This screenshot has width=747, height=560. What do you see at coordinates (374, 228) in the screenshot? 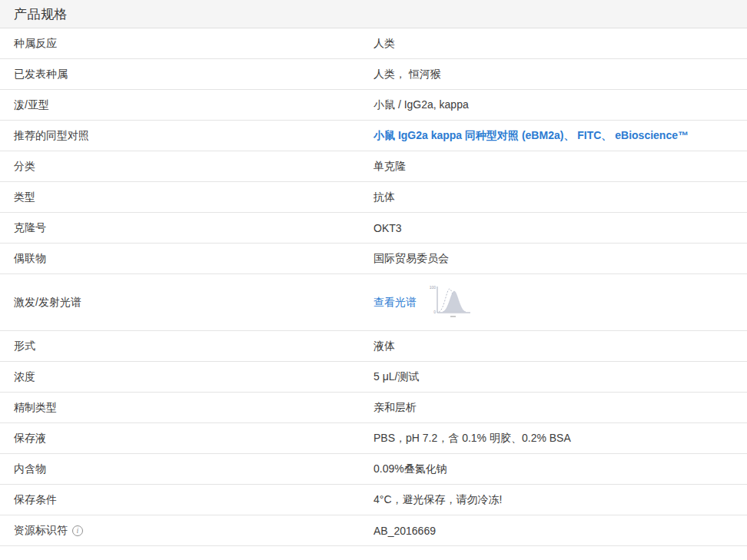
I see `spec-row-clone: 克隆号 OKT3` at bounding box center [374, 228].